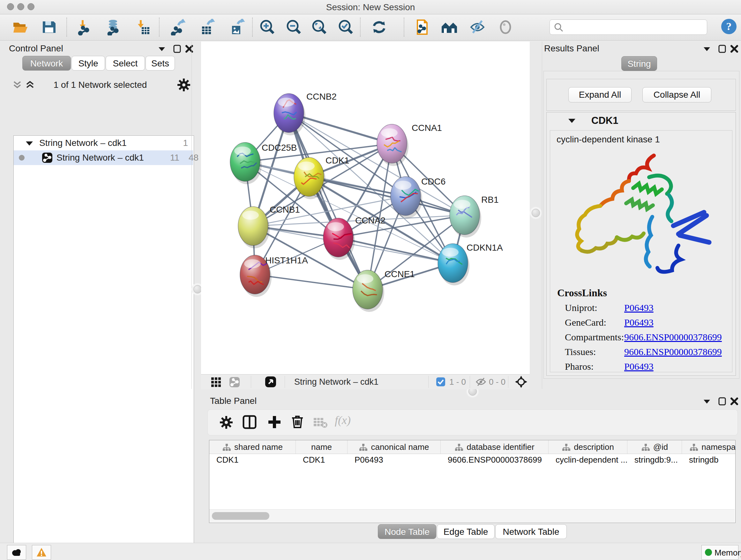  What do you see at coordinates (20, 27) in the screenshot?
I see `open-session-icon` at bounding box center [20, 27].